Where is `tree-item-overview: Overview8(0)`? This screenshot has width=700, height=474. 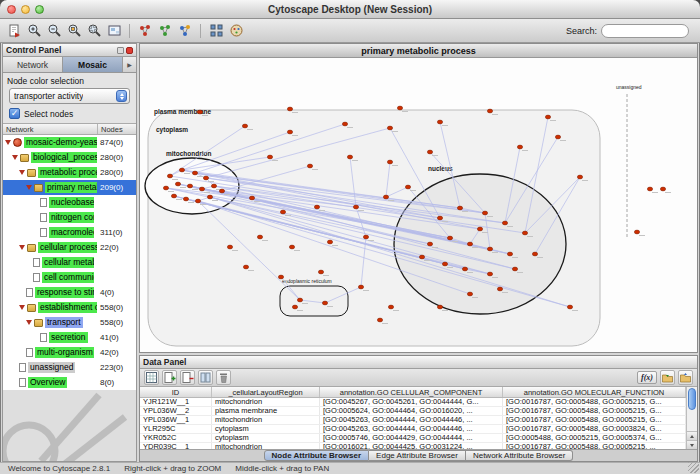
tree-item-overview: Overview8(0) is located at coordinates (70, 382).